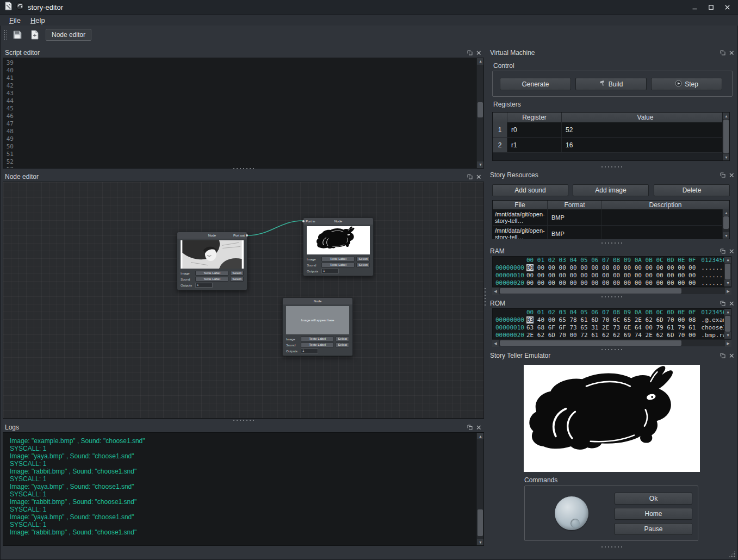  What do you see at coordinates (69, 35) in the screenshot?
I see `node-editor-toolbar-button: Node editor` at bounding box center [69, 35].